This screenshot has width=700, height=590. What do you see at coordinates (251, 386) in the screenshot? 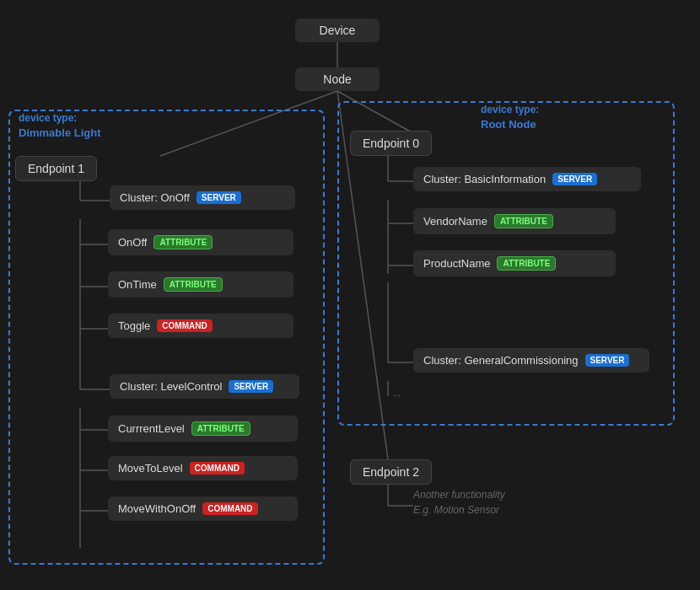
I see `server-badge-2: SERVER` at bounding box center [251, 386].